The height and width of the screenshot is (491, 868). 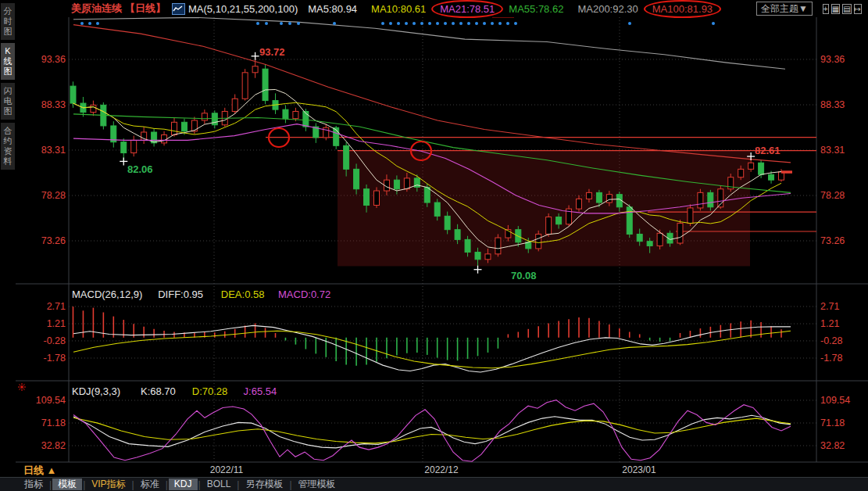 What do you see at coordinates (150, 485) in the screenshot?
I see `bottom-tab-4: 标准` at bounding box center [150, 485].